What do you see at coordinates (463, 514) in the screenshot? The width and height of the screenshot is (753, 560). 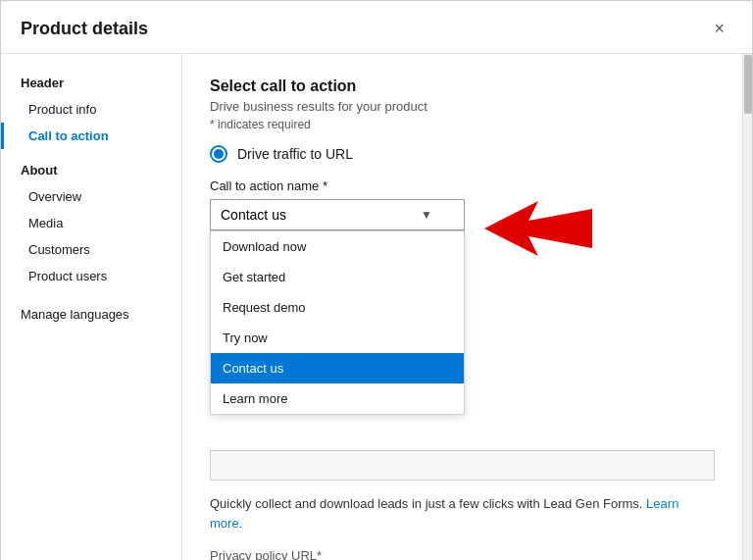 I see `lead-gen-text: Quickly collect and download leads in ju…` at bounding box center [463, 514].